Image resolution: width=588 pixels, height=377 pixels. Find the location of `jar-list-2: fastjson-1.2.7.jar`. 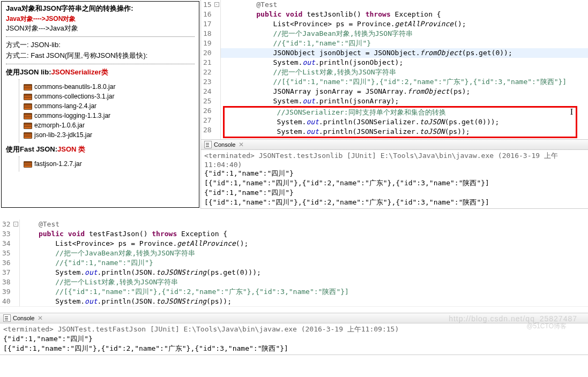

jar-list-2: fastjson-1.2.7.jar is located at coordinates (107, 164).